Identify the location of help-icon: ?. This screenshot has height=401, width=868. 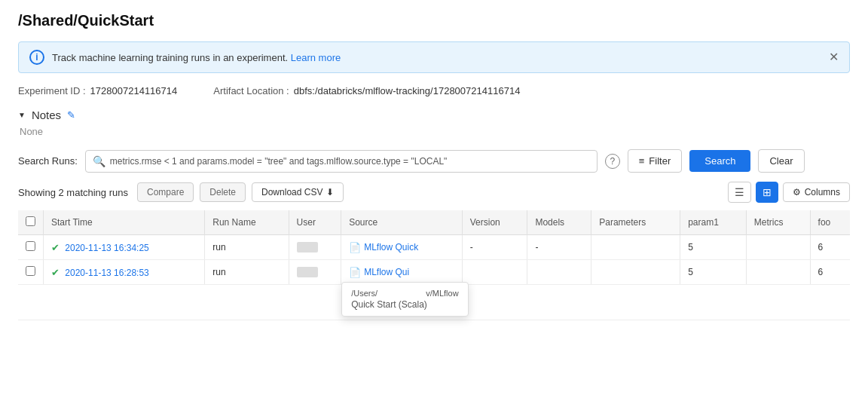
(613, 161).